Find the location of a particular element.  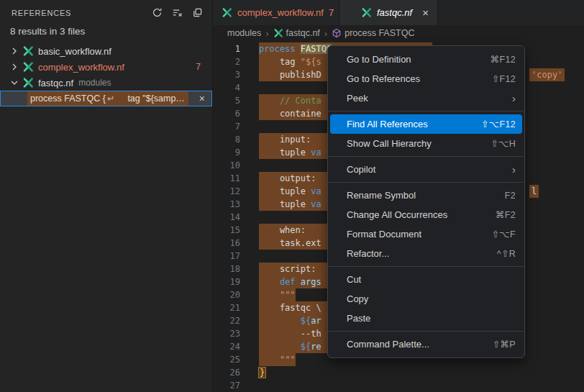

menu-item-refactor: Refactor...^⇧R is located at coordinates (426, 253).